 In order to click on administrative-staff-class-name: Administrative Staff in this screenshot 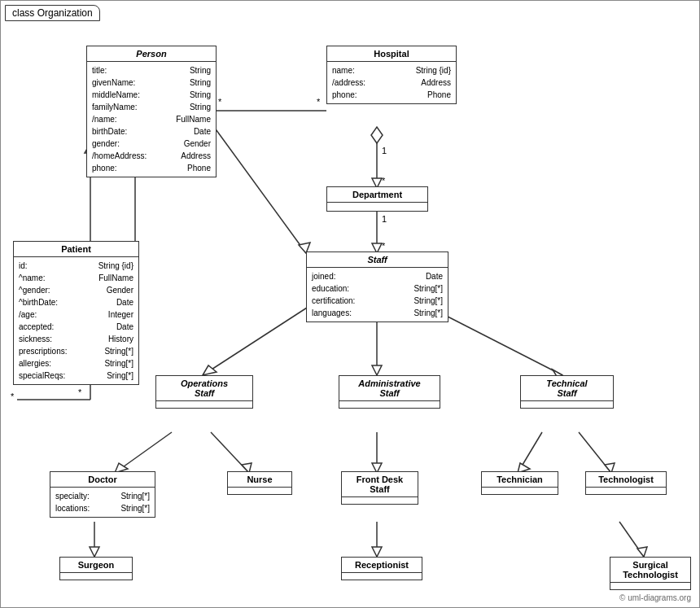, I will do `click(389, 389)`.